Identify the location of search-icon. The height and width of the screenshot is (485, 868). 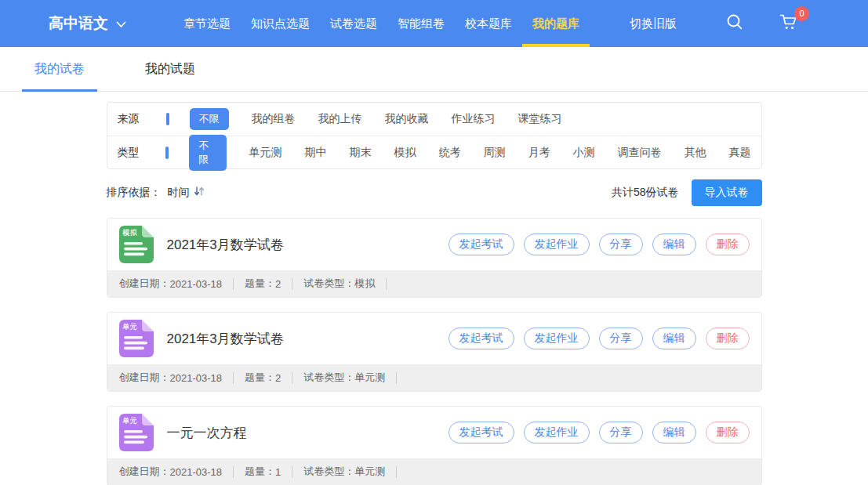
(735, 24).